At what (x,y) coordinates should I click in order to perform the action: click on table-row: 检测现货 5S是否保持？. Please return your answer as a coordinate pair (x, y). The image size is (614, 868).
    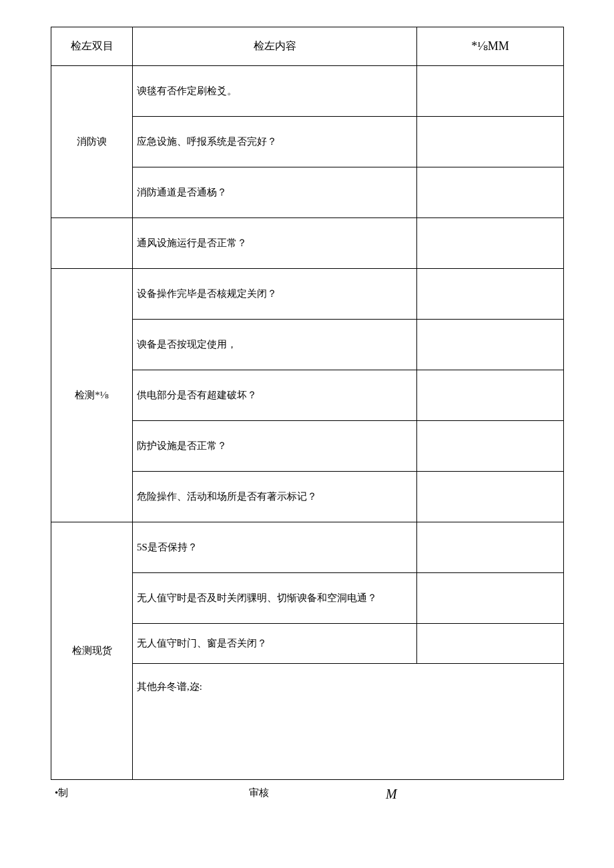
    Looking at the image, I should click on (308, 548).